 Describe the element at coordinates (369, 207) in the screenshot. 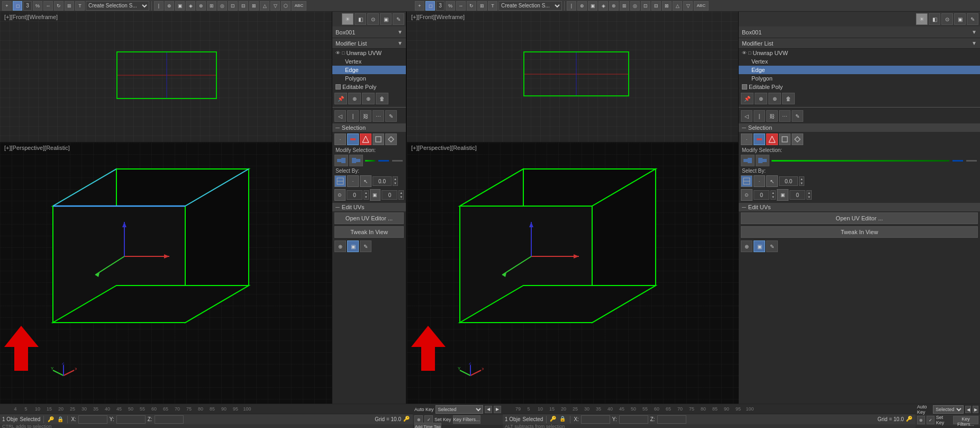

I see `edit-uvs-header: ─ Edit UVs` at that location.